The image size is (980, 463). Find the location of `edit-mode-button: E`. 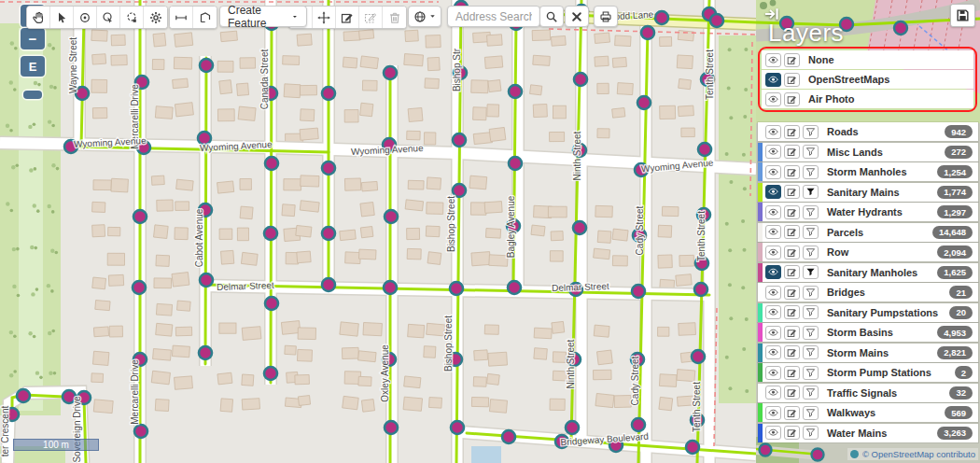

edit-mode-button: E is located at coordinates (33, 66).